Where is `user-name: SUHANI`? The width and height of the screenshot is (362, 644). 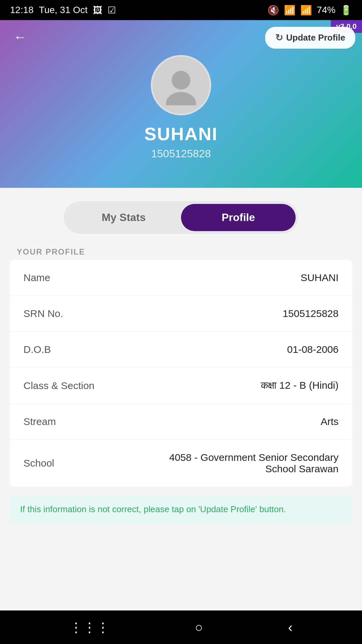
user-name: SUHANI is located at coordinates (181, 134).